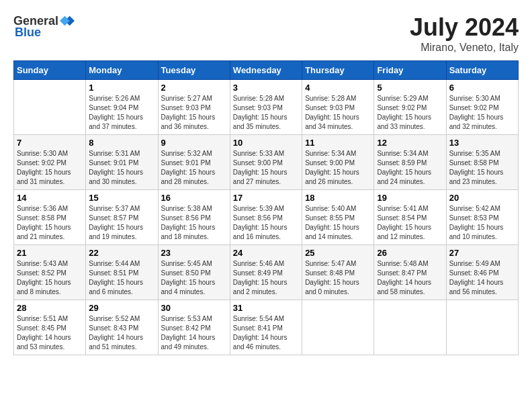 Image resolution: width=532 pixels, height=411 pixels. Describe the element at coordinates (44, 27) in the screenshot. I see `logo: General Blue` at that location.